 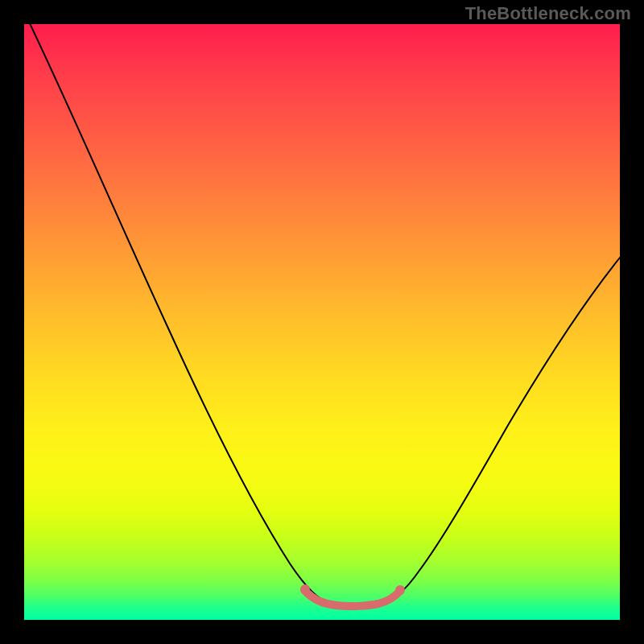 I want to click on optimal-range-start-dot, so click(x=305, y=589).